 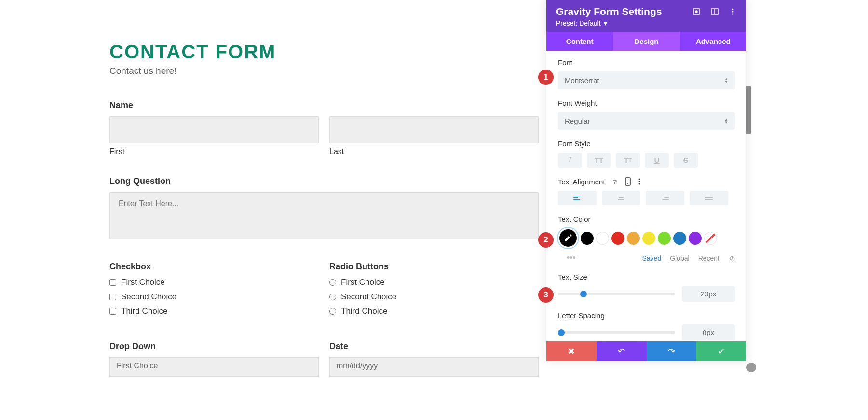 What do you see at coordinates (679, 258) in the screenshot?
I see `color-tab-global: Global` at bounding box center [679, 258].